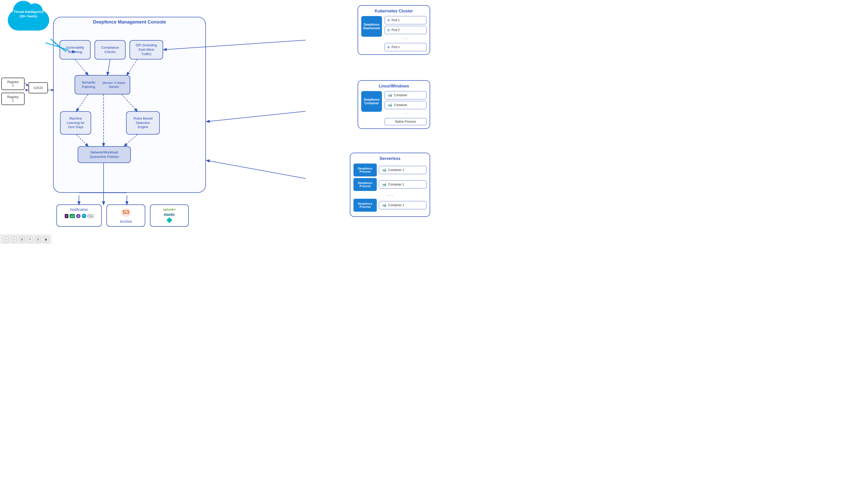 The height and width of the screenshot is (488, 868). What do you see at coordinates (401, 105) in the screenshot?
I see `container-2-label: Container` at bounding box center [401, 105].